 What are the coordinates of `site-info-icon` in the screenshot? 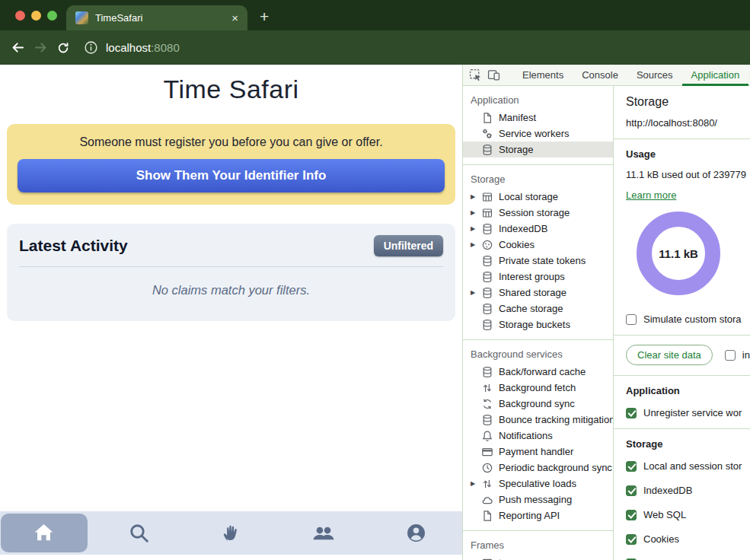 It's located at (91, 47).